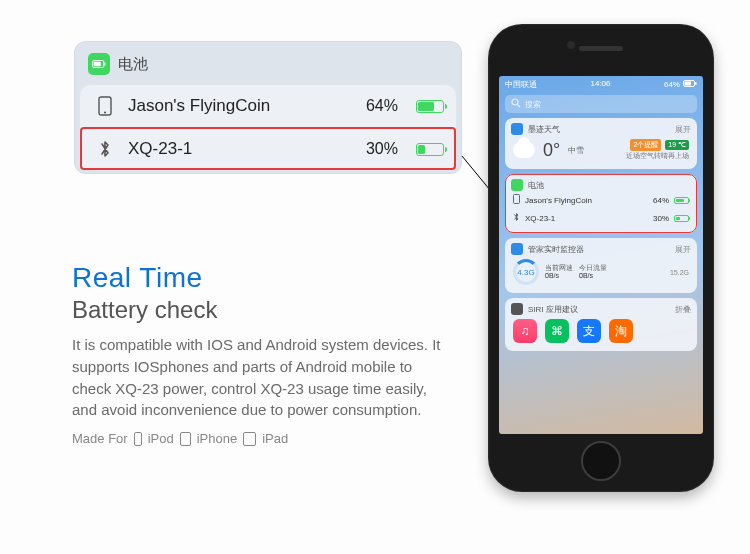 The width and height of the screenshot is (750, 554). Describe the element at coordinates (262, 310) in the screenshot. I see `headline-2: Battery check` at that location.